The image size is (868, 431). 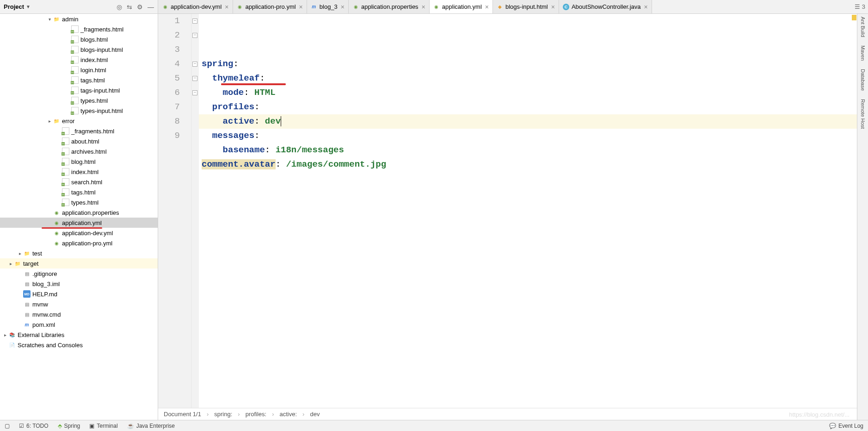 What do you see at coordinates (79, 263) in the screenshot?
I see `tree-item: ▸📁target` at bounding box center [79, 263].